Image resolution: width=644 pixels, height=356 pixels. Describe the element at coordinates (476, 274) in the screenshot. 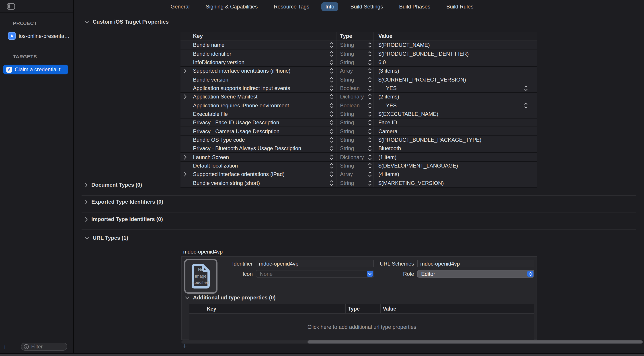

I see `role-popup: Editor` at that location.